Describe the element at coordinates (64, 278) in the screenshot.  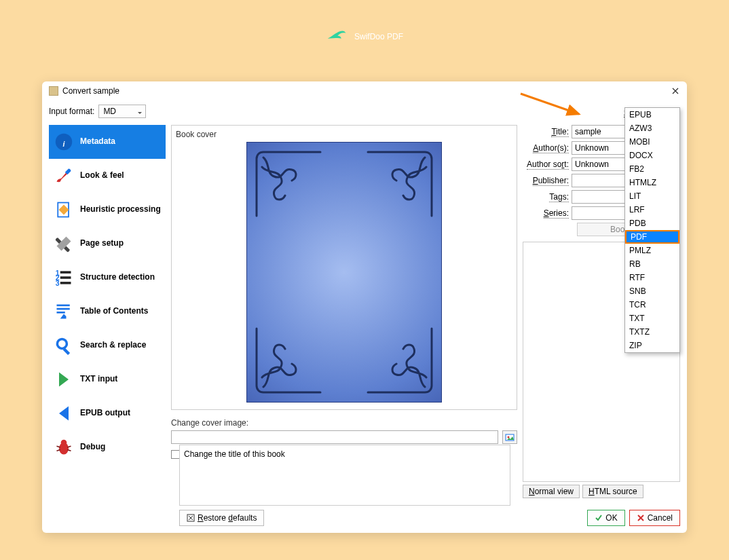
I see `list-numbers-icon: 123` at that location.